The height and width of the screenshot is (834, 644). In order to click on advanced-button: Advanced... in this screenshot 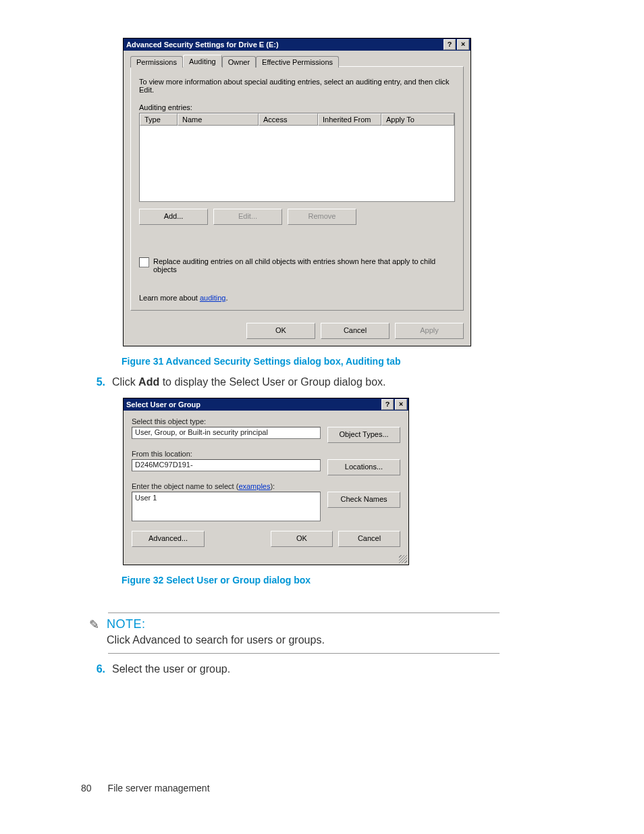, I will do `click(168, 539)`.